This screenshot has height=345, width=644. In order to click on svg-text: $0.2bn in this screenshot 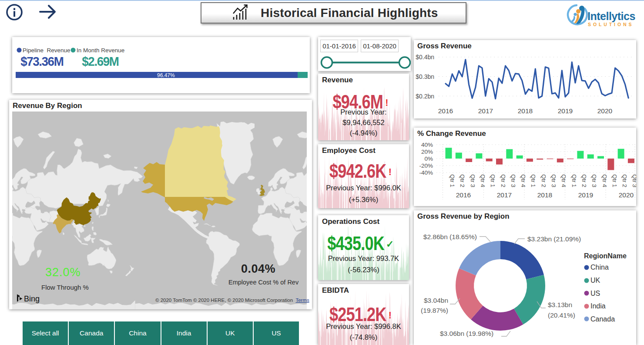, I will do `click(425, 96)`.